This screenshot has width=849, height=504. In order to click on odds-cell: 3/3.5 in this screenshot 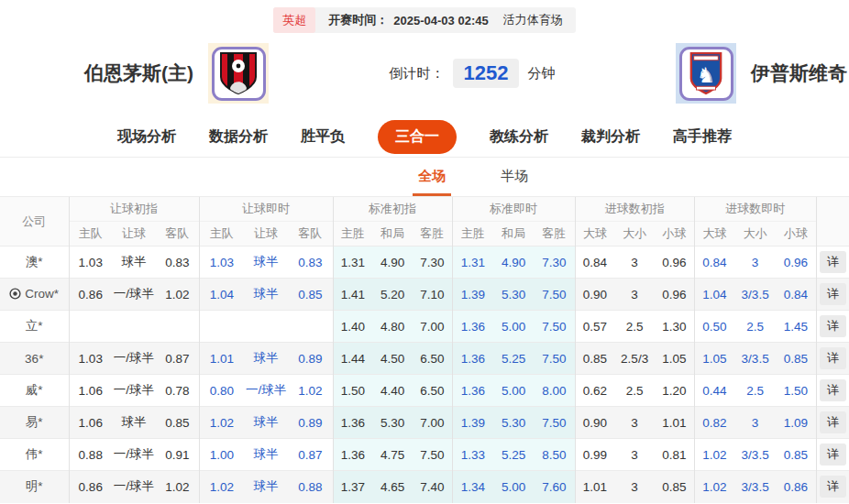, I will do `click(755, 455)`.